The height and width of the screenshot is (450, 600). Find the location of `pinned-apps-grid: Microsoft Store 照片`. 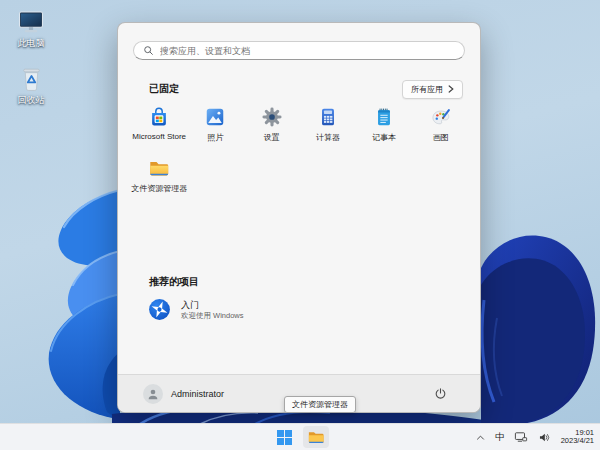

pinned-apps-grid: Microsoft Store 照片 is located at coordinates (300, 152).